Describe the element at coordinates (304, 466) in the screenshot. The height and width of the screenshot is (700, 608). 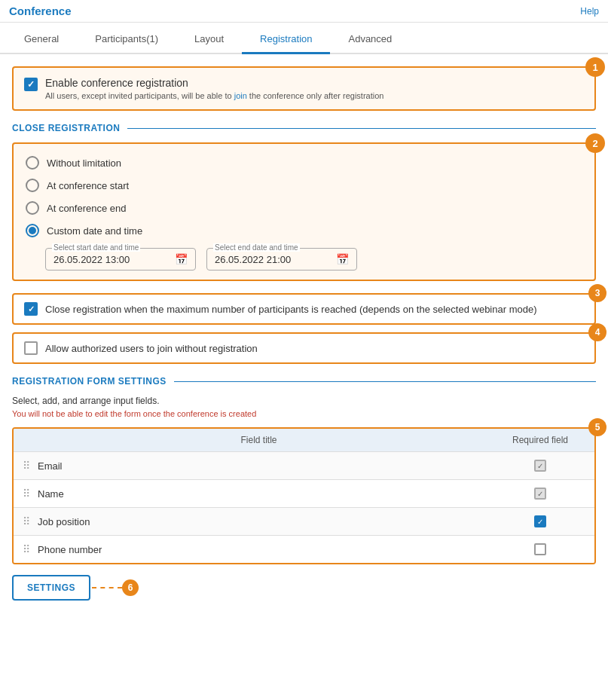
I see `table-row-email: ⠿ Email ✓` at that location.